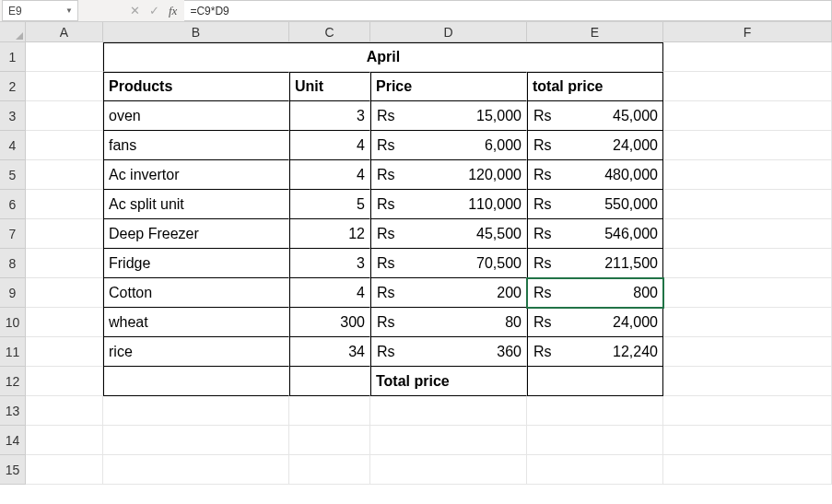 This screenshot has width=832, height=504. Describe the element at coordinates (64, 440) in the screenshot. I see `cell-A14` at that location.